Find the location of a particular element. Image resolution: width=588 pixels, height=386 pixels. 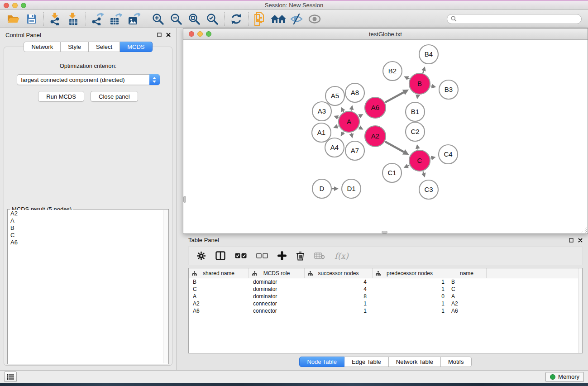

function-builder-button: f(x) is located at coordinates (341, 256).